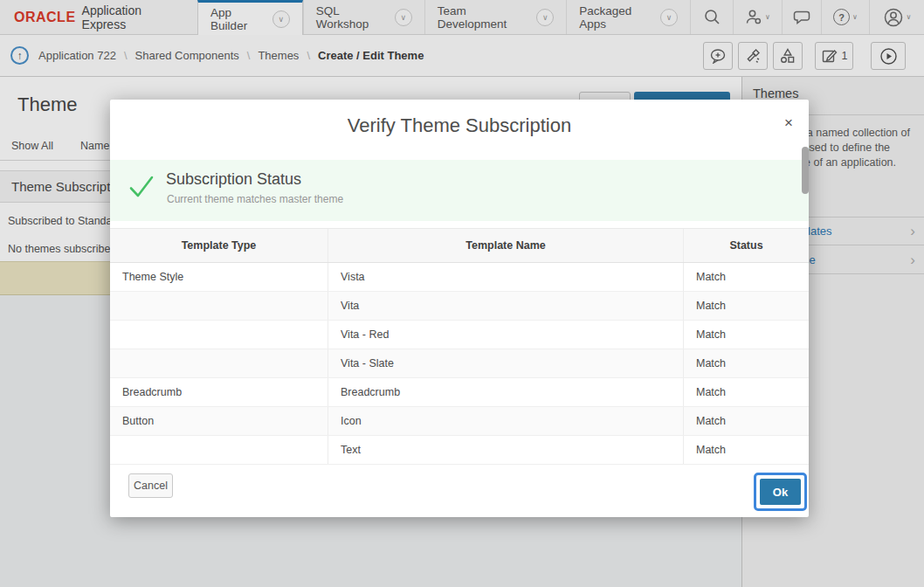 The width and height of the screenshot is (924, 587). Describe the element at coordinates (805, 170) in the screenshot. I see `modal-scrollbar-thumb` at that location.